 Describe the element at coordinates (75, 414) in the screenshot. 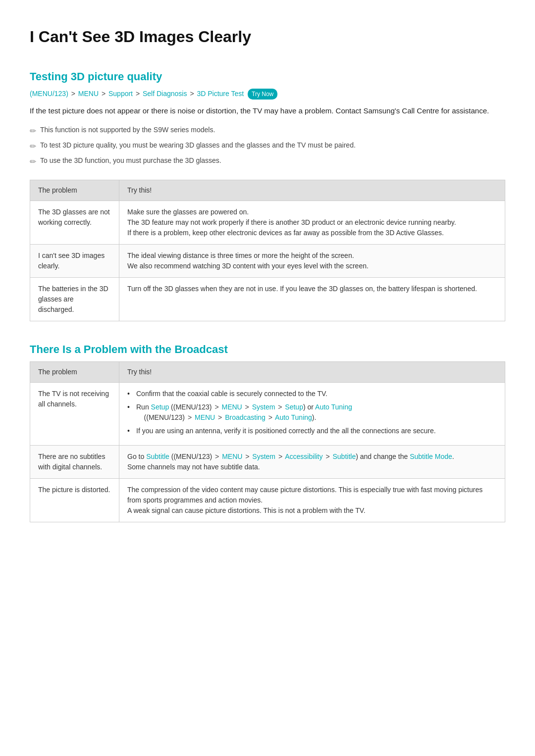

I see `problem-cell: The TV is not receiving all channels.` at that location.